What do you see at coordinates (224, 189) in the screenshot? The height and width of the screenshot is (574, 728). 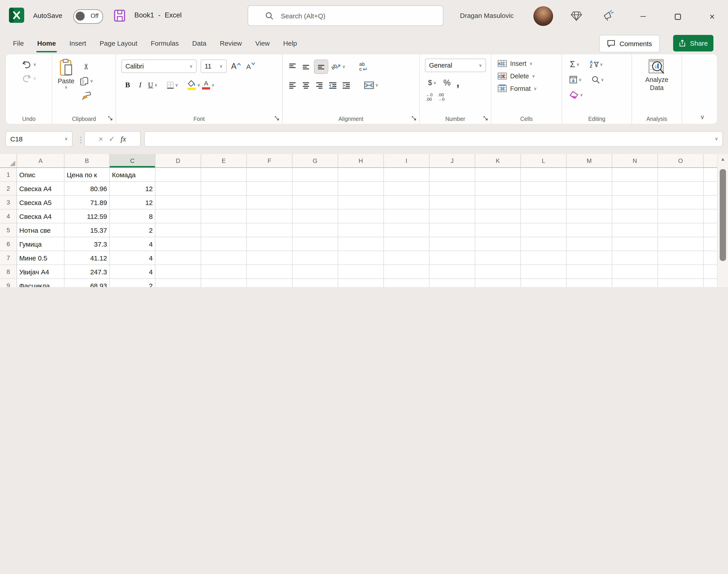 I see `cell-E2` at bounding box center [224, 189].